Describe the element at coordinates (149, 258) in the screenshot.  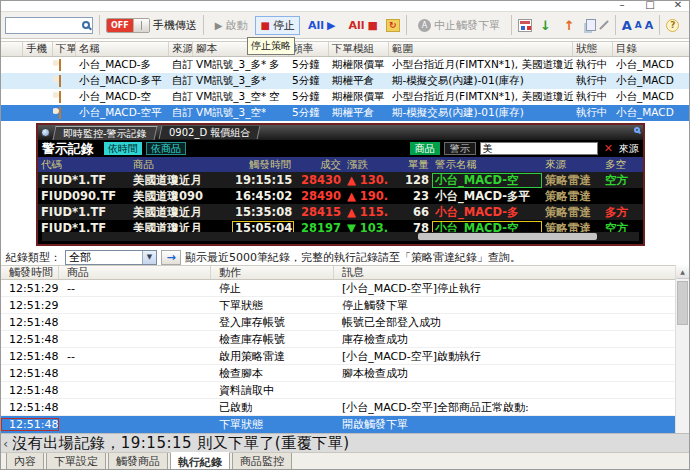
I see `chevron-down-icon: ▼` at that location.